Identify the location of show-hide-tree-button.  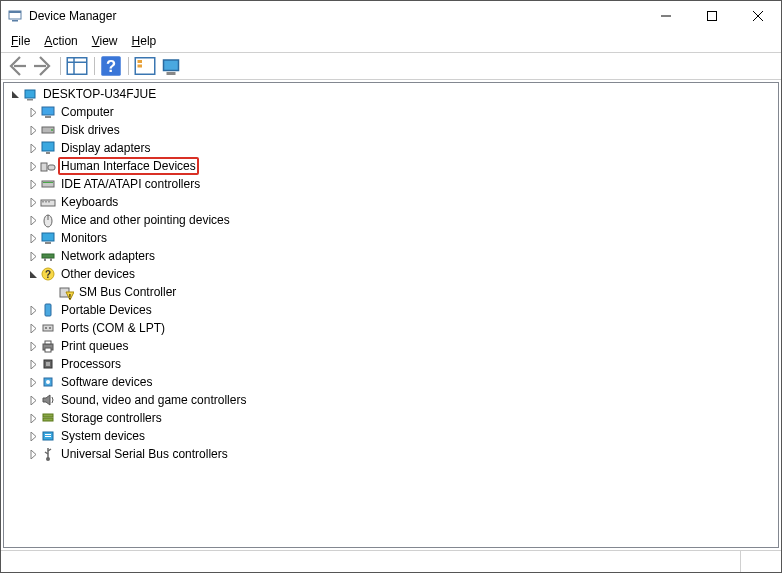
(77, 66).